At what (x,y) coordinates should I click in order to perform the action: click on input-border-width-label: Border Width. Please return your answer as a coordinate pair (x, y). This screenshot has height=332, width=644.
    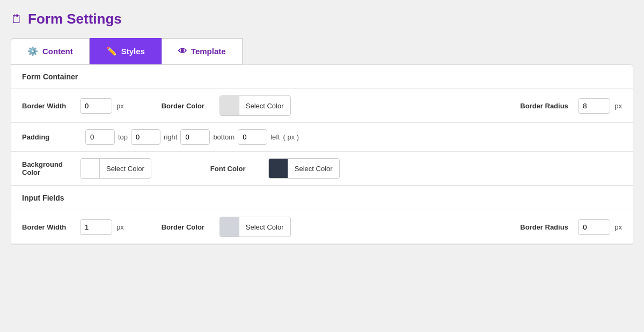
    Looking at the image, I should click on (49, 227).